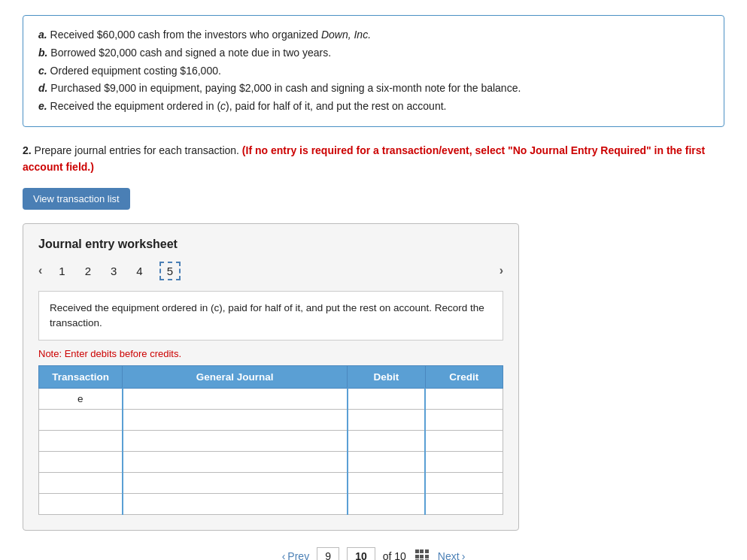 This screenshot has height=560, width=747. What do you see at coordinates (463, 555) in the screenshot?
I see `next-chevron-icon: ›` at bounding box center [463, 555].